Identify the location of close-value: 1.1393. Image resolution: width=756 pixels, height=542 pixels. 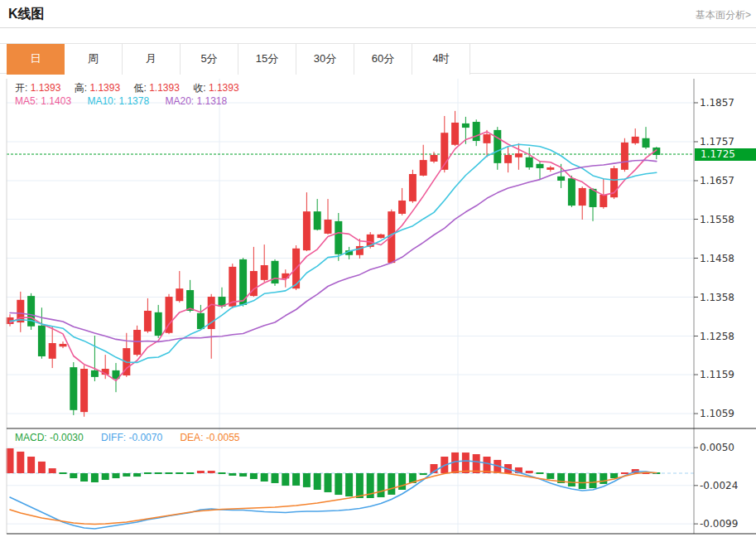
(224, 88).